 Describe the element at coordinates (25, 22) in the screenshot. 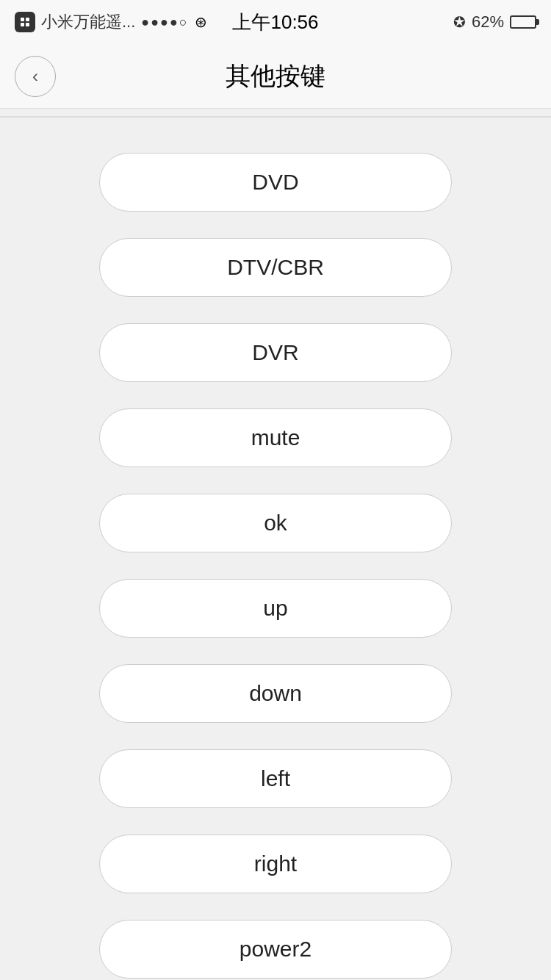

I see `app-icon` at that location.